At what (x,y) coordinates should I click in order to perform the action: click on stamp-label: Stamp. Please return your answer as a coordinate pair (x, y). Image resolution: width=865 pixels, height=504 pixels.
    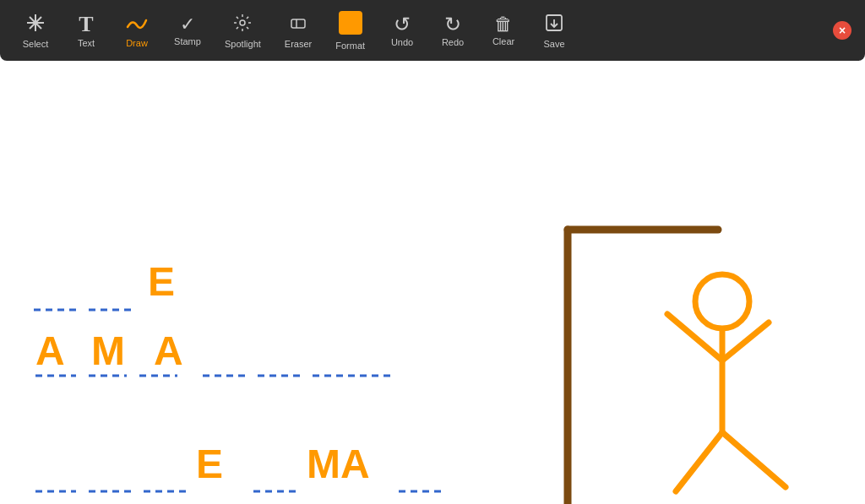
    Looking at the image, I should click on (188, 41).